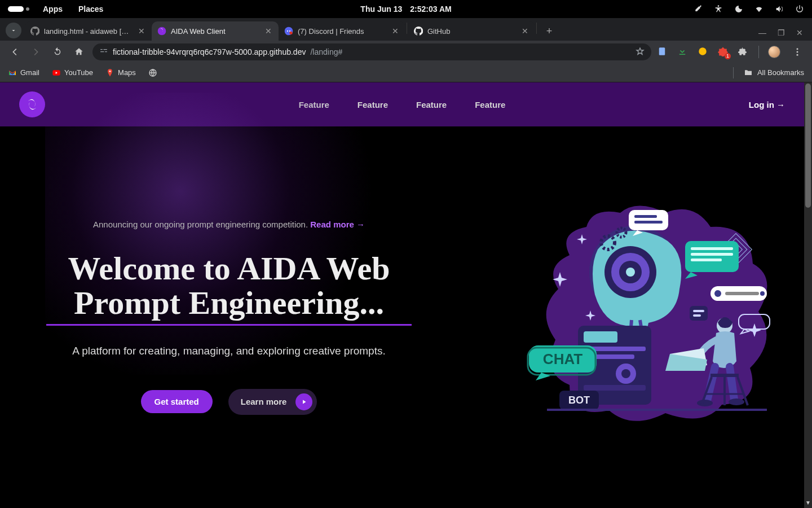 This screenshot has width=812, height=508. What do you see at coordinates (79, 72) in the screenshot?
I see `bookmark-label: YouTube` at bounding box center [79, 72].